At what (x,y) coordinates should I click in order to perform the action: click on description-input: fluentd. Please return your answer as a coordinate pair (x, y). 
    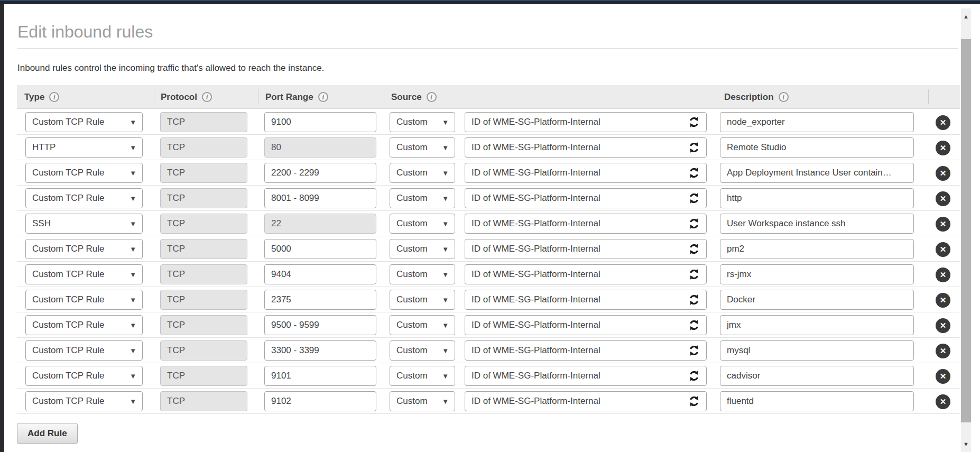
    Looking at the image, I should click on (817, 401).